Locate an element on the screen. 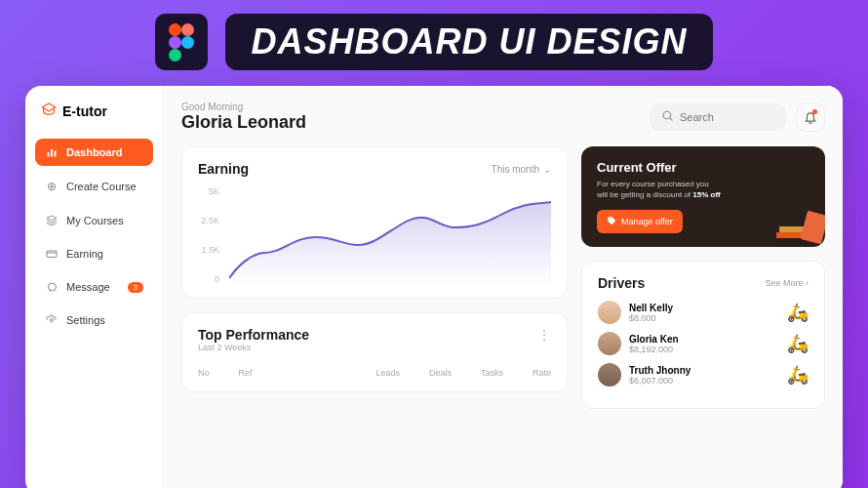 The height and width of the screenshot is (488, 868). earning-title: Earning is located at coordinates (223, 169).